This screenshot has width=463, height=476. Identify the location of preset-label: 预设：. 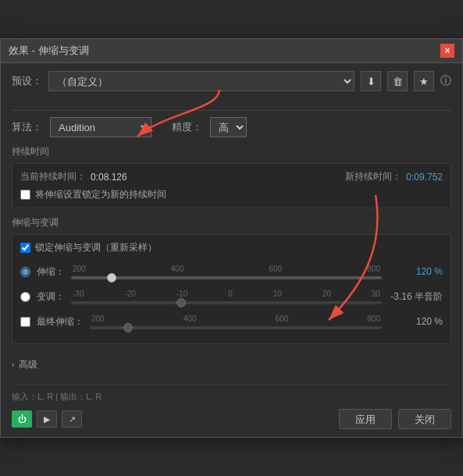
(27, 81).